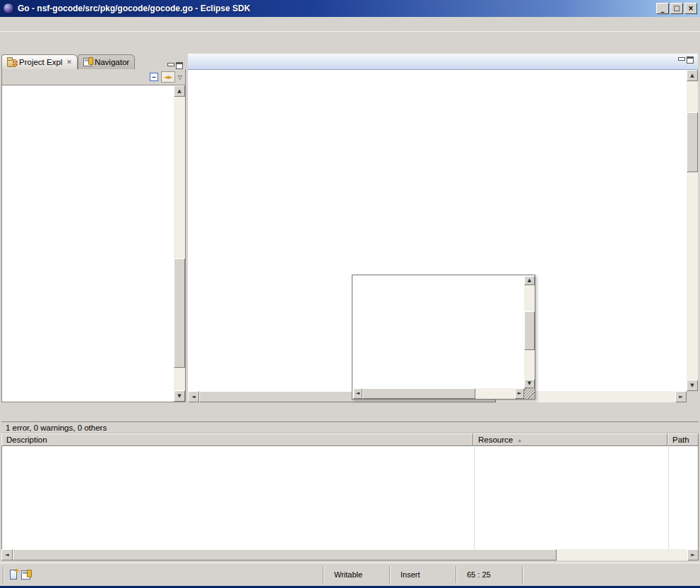 This screenshot has width=700, height=588. I want to click on project-tree-container: ▲ ▼, so click(93, 244).